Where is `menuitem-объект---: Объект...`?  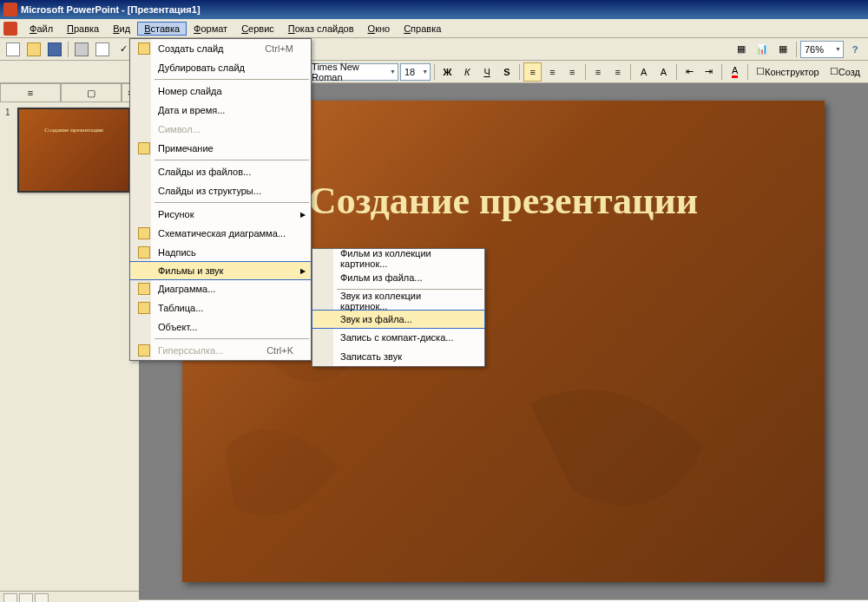
menuitem-объект---: Объект... is located at coordinates (220, 327).